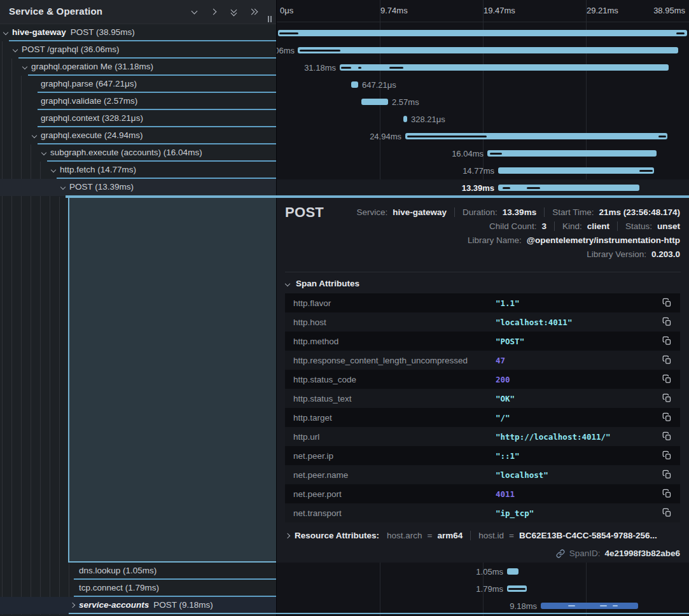 This screenshot has height=616, width=689. Describe the element at coordinates (138, 118) in the screenshot. I see `tree-row: graphql.context (328.21μs)` at that location.